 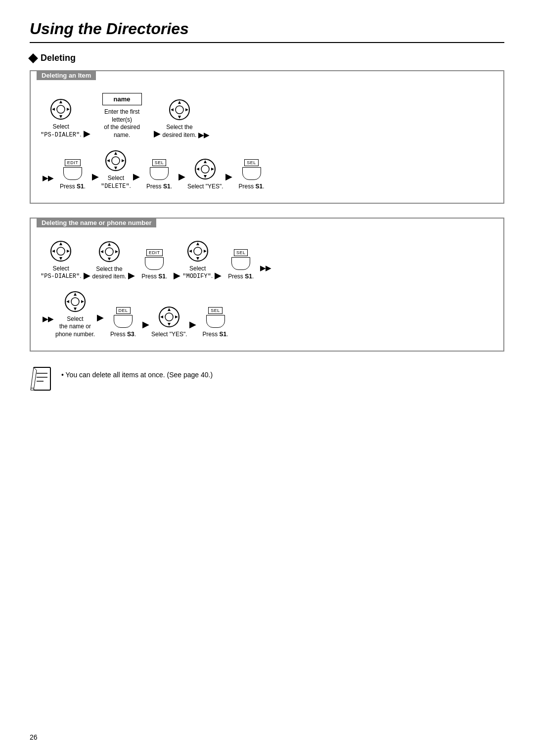 What do you see at coordinates (198, 261) in the screenshot?
I see `flow-item: Select"MODIFY".` at bounding box center [198, 261].